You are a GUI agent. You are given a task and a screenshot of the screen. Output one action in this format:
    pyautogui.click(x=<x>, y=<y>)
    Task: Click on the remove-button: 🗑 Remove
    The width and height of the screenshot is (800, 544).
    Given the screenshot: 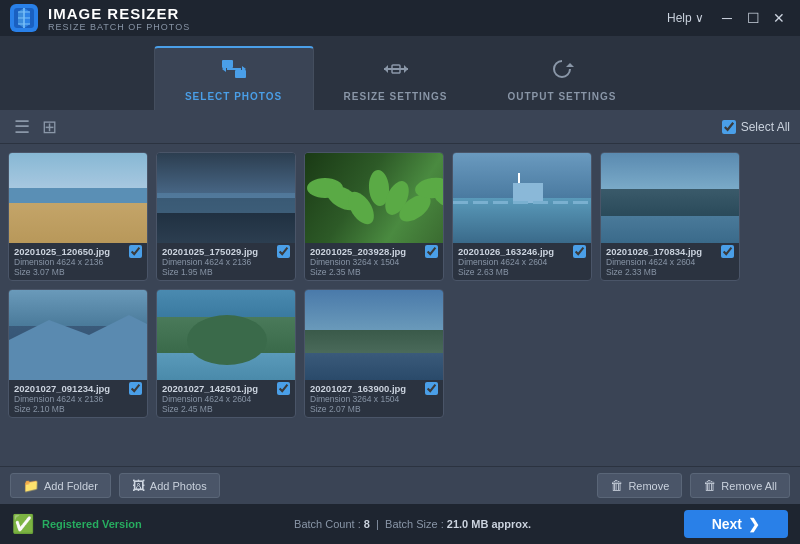 What is the action you would take?
    pyautogui.click(x=640, y=486)
    